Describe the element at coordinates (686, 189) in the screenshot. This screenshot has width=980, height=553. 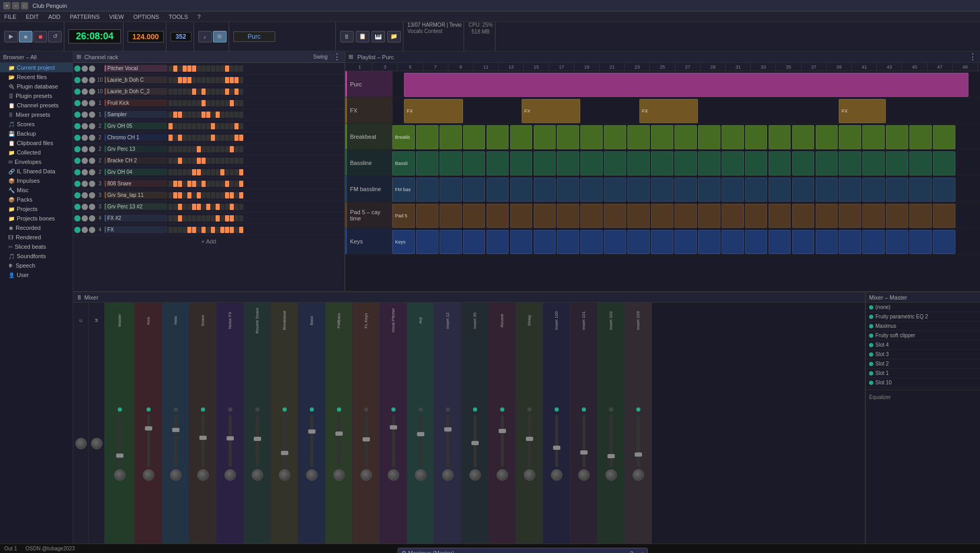
I see `track-area: FM bas` at that location.